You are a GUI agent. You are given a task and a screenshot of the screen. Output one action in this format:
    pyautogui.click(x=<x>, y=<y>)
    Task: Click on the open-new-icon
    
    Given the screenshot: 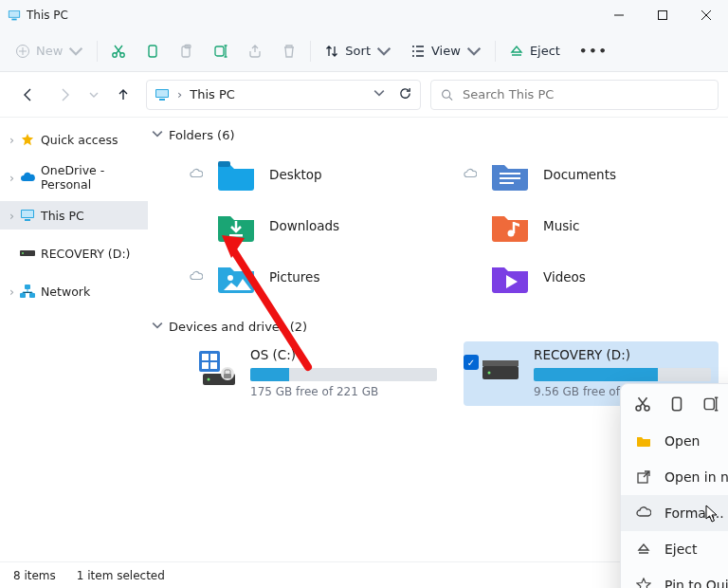 What is the action you would take?
    pyautogui.click(x=644, y=477)
    